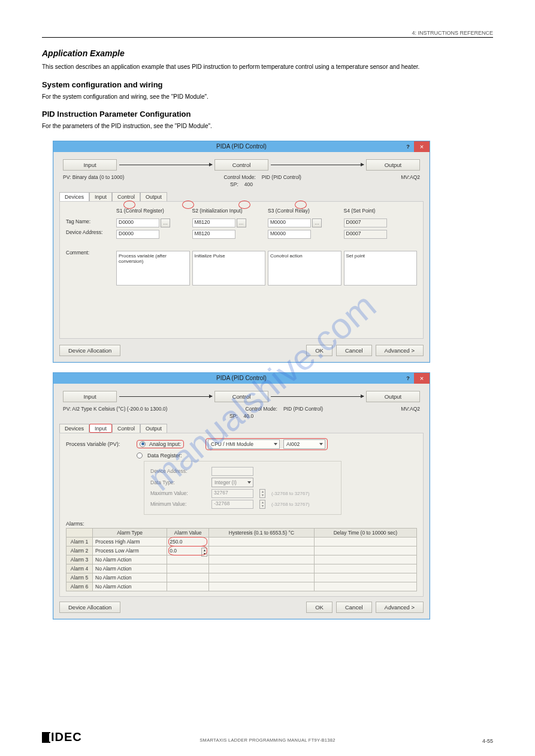  I want to click on s2-browse-button: …, so click(241, 223).